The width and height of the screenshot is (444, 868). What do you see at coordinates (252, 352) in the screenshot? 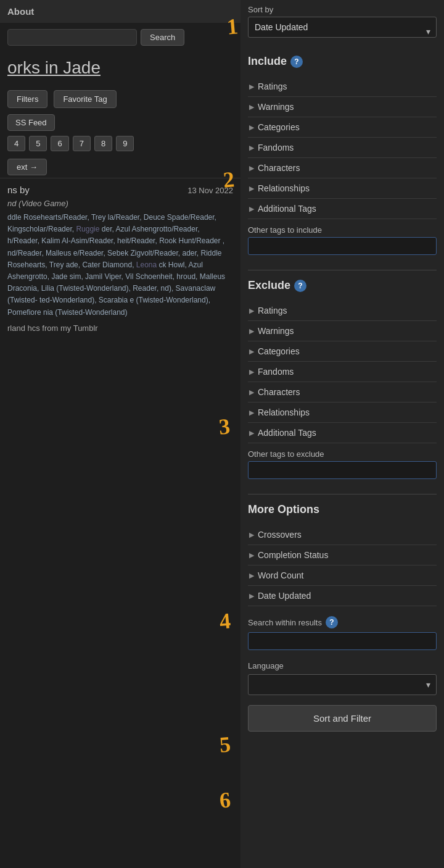
I see `exc-categories-arrow-icon: ▶` at bounding box center [252, 352].